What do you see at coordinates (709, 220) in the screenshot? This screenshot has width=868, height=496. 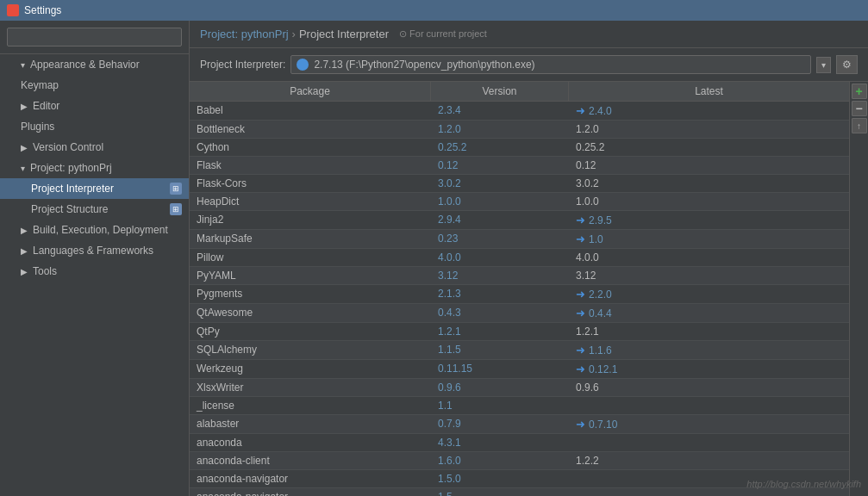 I see `package-latest: ➜2.9.5` at bounding box center [709, 220].